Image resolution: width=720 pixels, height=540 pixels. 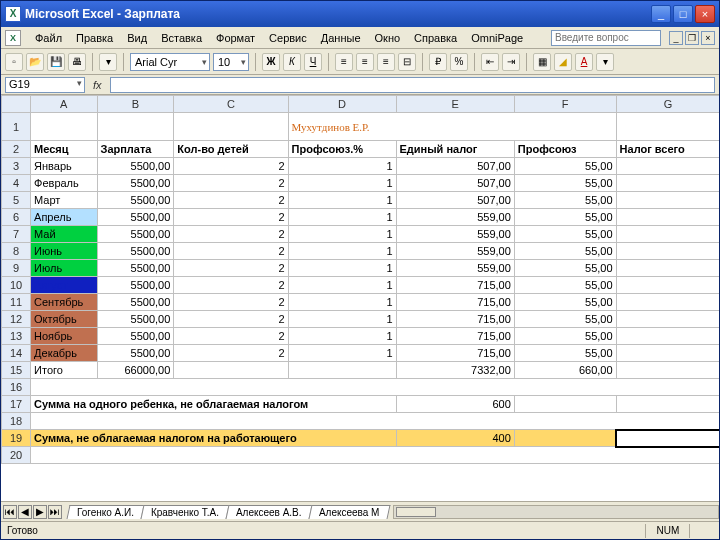 I want to click on menu-tools: Сервис, so click(x=288, y=38).